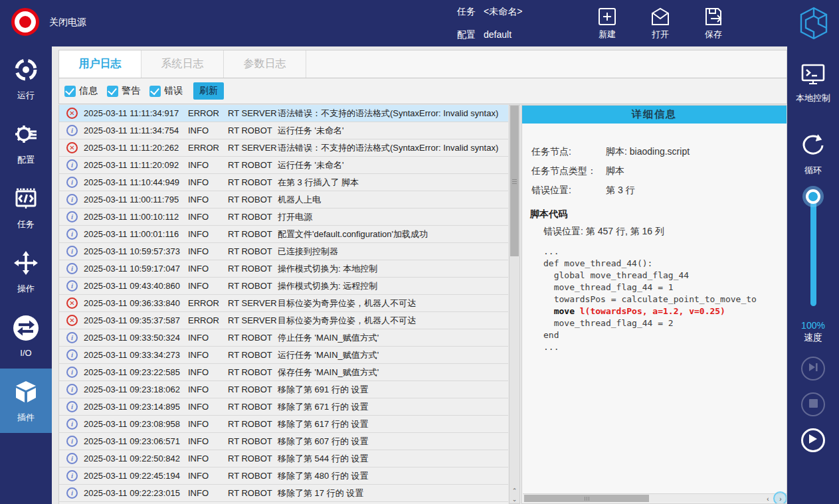 This screenshot has height=504, width=839. What do you see at coordinates (284, 217) in the screenshot?
I see `log-row: i2025-03-11 11:00:10:112INFORT ROBOT打开电源` at bounding box center [284, 217].